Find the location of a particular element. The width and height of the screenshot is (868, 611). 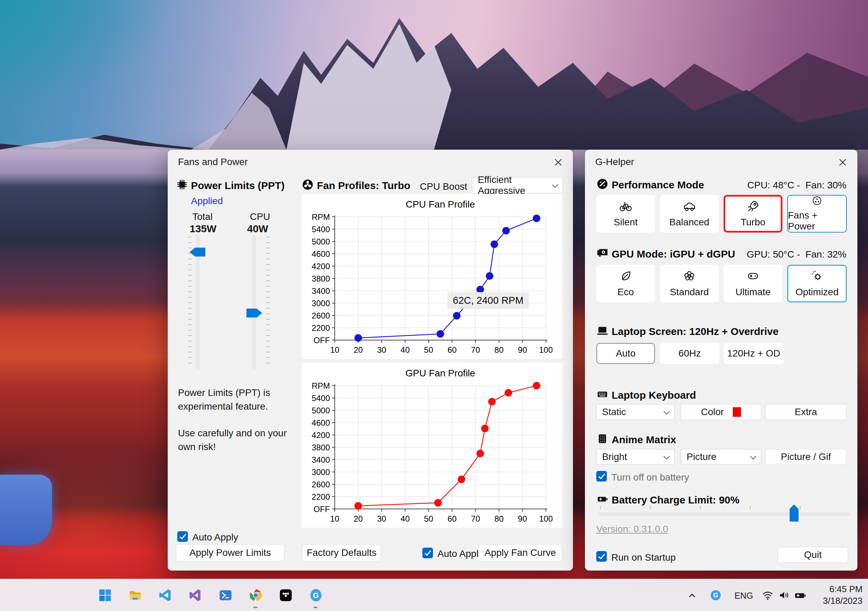

start-button is located at coordinates (105, 595).